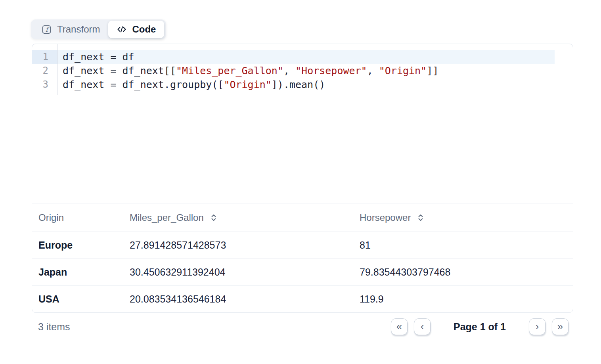 Image resolution: width=601 pixels, height=364 pixels. I want to click on first-page-button: «, so click(399, 327).